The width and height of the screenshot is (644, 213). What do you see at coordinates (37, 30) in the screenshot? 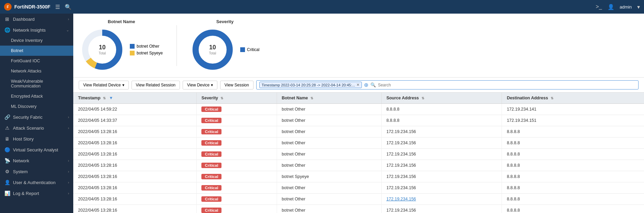
I see `sidebar-item-network-insights: 🌐 Network Insights ⌄` at bounding box center [37, 30].